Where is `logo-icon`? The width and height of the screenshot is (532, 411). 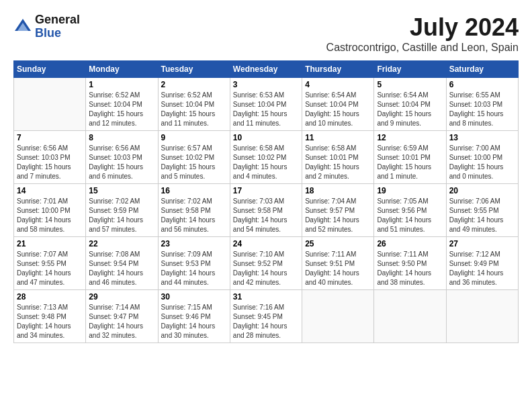
logo-icon is located at coordinates (23, 27).